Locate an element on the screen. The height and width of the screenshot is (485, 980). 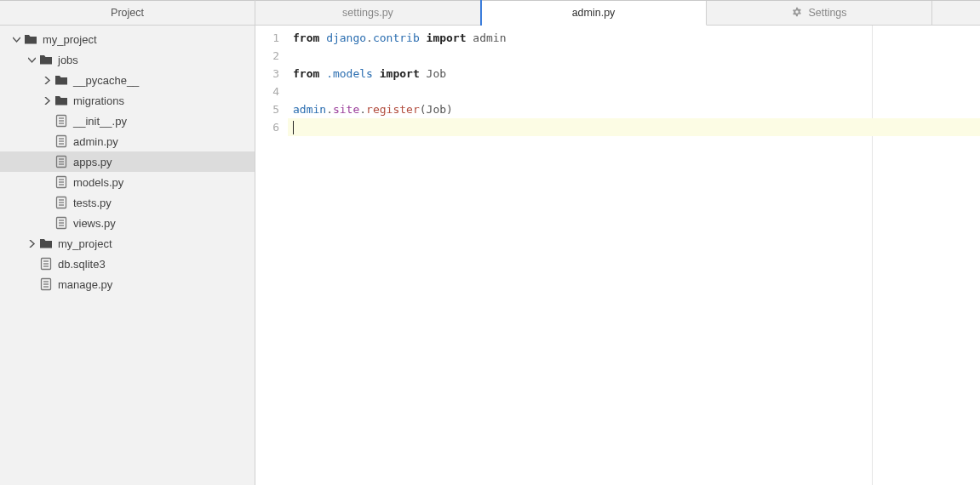
tree-item-views-py: views.py is located at coordinates (128, 223).